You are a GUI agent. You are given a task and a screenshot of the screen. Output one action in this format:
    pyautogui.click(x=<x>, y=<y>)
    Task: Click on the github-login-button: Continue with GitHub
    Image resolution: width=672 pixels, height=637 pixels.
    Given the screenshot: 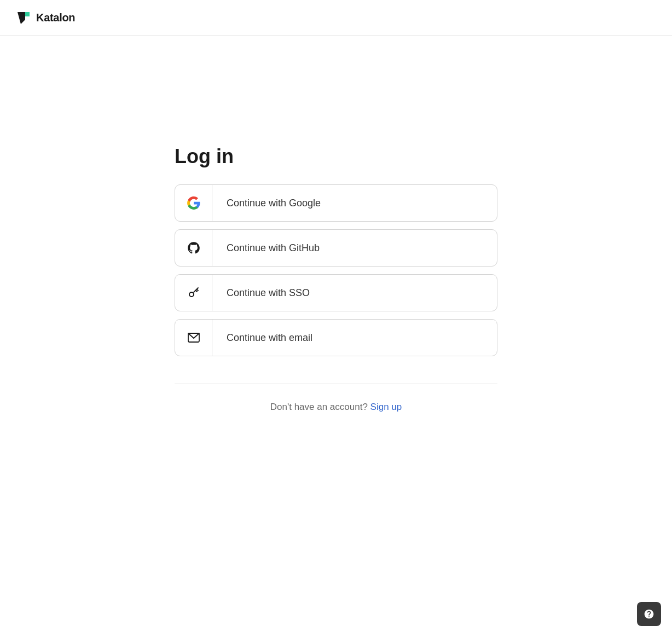 What is the action you would take?
    pyautogui.click(x=336, y=248)
    